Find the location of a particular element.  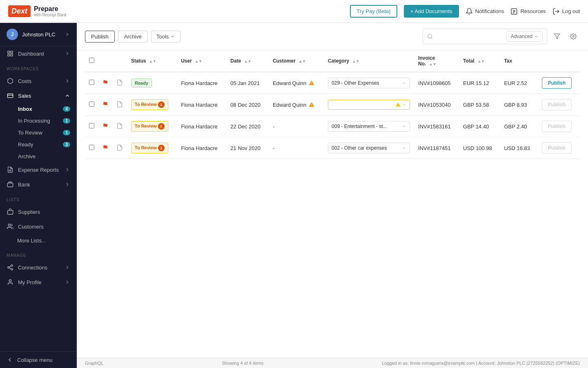

prepare-text: Prepare with Receipt Bank is located at coordinates (50, 11).